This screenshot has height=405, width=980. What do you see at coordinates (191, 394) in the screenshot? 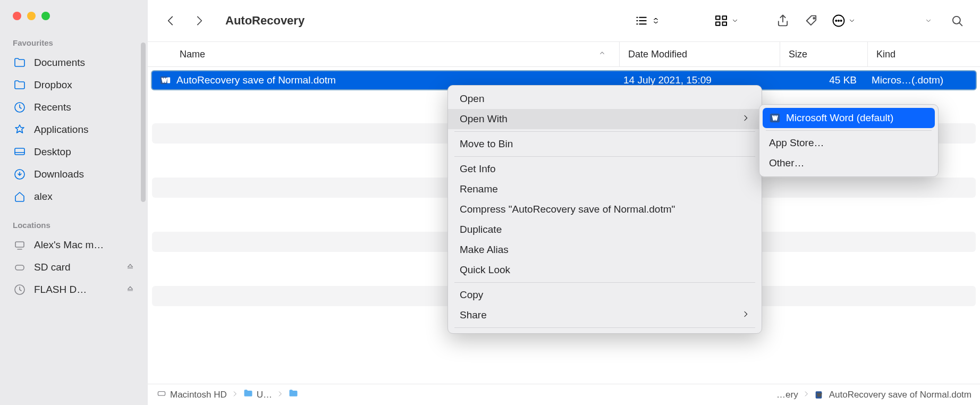
I see `path-seg-root: Macintosh HD` at bounding box center [191, 394].